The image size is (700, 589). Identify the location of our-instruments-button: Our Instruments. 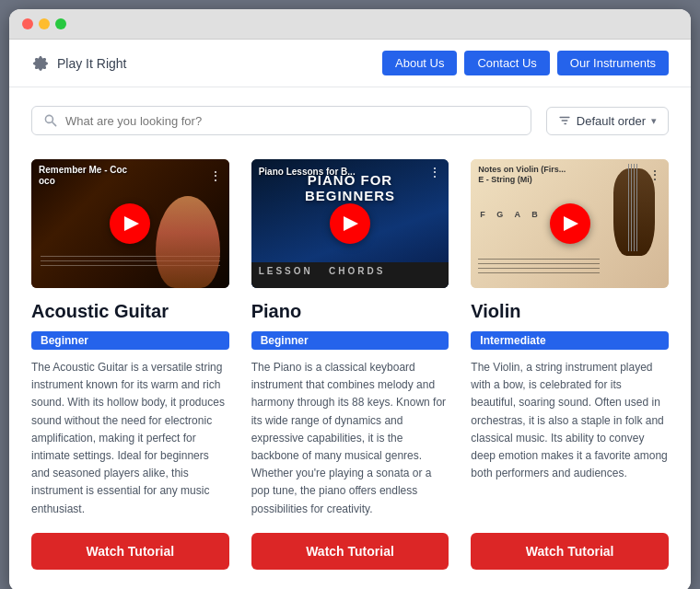
(613, 63).